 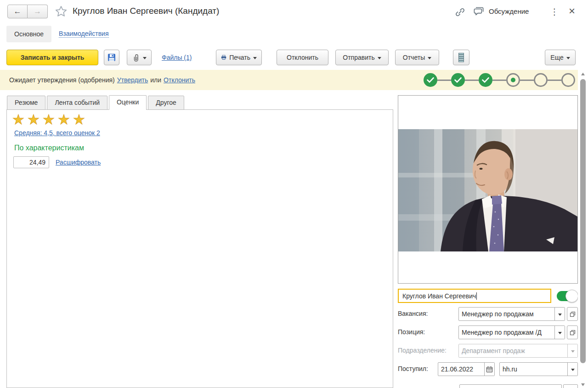 What do you see at coordinates (77, 103) in the screenshot?
I see `tab-events: Лента событий` at bounding box center [77, 103].